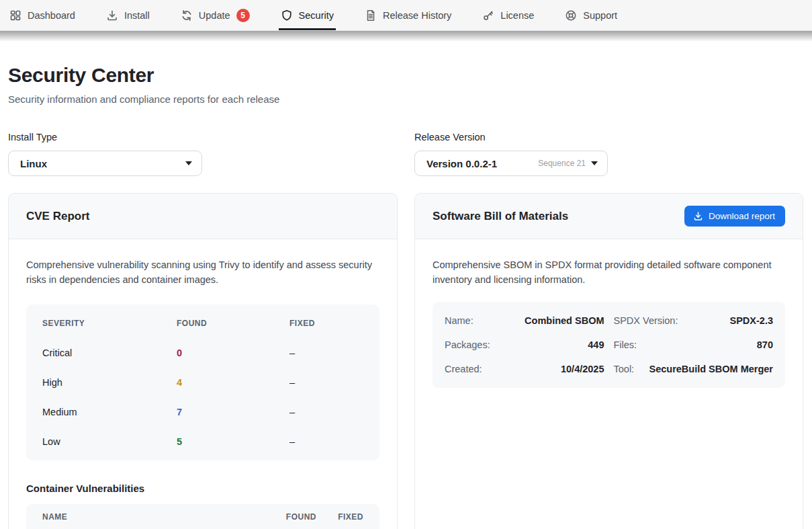  I want to click on cve-table-header: SEVERITY FOUND FIXED, so click(203, 323).